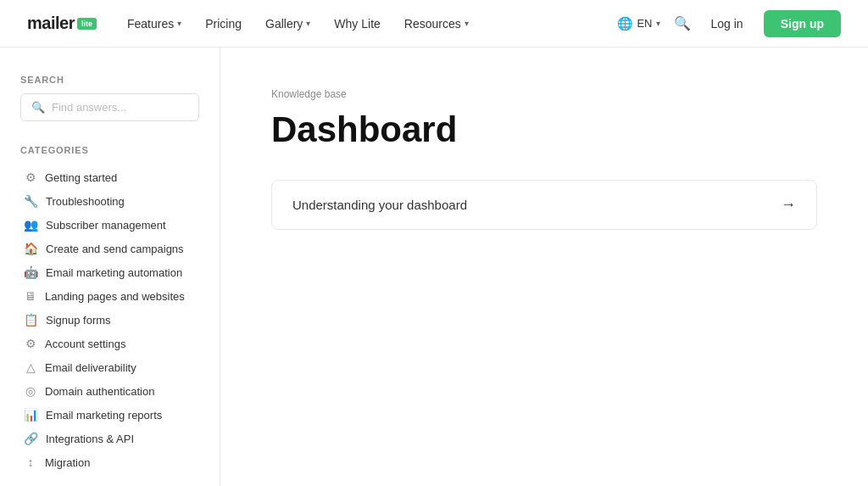 The height and width of the screenshot is (486, 868). I want to click on search-input, so click(120, 107).